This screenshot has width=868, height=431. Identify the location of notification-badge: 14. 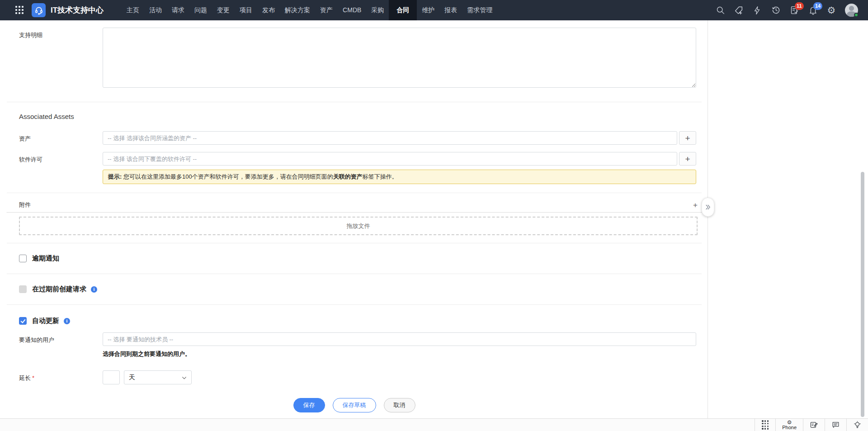
(818, 6).